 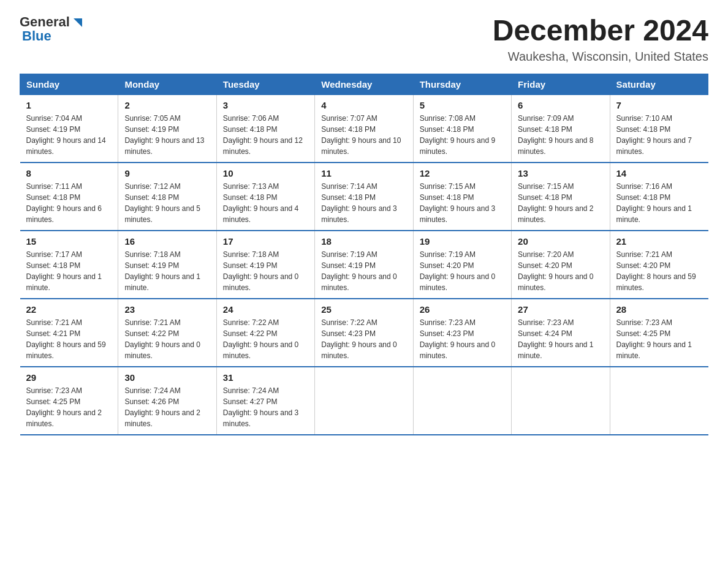 What do you see at coordinates (364, 129) in the screenshot?
I see `week-row-1: 1 Sunrise: 7:04 AMSunset: 4:19 PMDayligh…` at bounding box center [364, 129].